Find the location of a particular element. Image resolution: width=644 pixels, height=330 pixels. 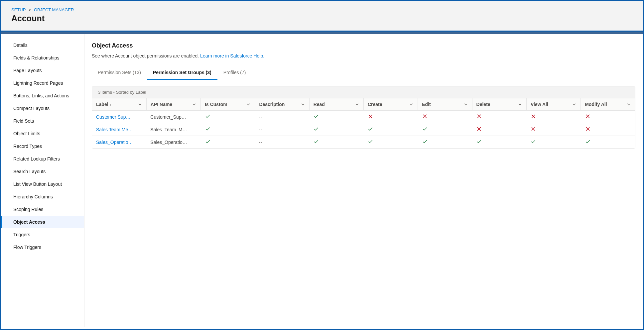

cell-api-name: Sales_Team_M… is located at coordinates (174, 130).